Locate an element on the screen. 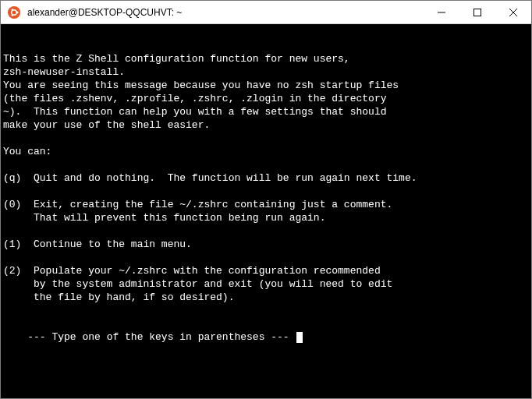  terminal-line: You are seeing this message because you … is located at coordinates (266, 86).